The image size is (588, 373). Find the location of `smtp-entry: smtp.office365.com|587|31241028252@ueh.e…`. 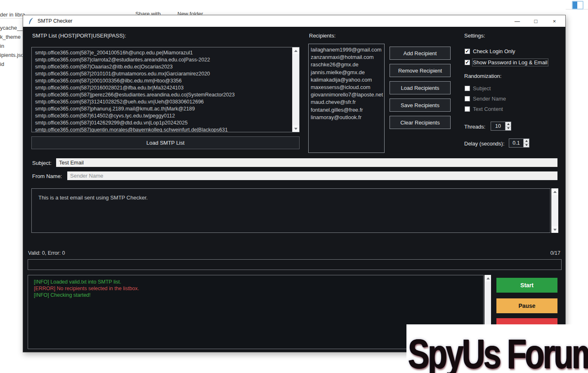

smtp-entry: smtp.office365.com|587|31241028252@ueh.e… is located at coordinates (163, 102).